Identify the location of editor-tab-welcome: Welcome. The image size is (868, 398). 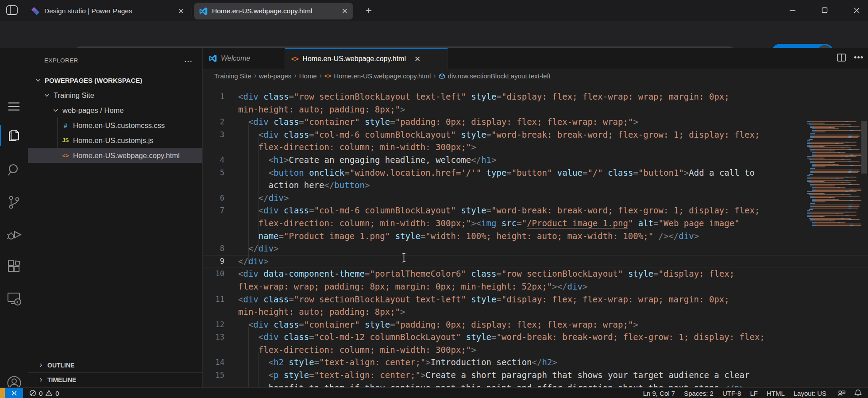
(244, 58).